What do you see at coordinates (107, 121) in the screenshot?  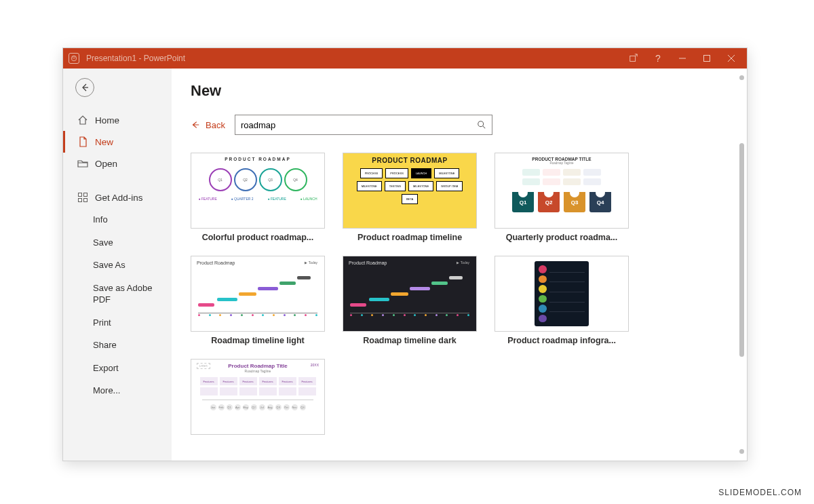 I see `nav-label: Home` at bounding box center [107, 121].